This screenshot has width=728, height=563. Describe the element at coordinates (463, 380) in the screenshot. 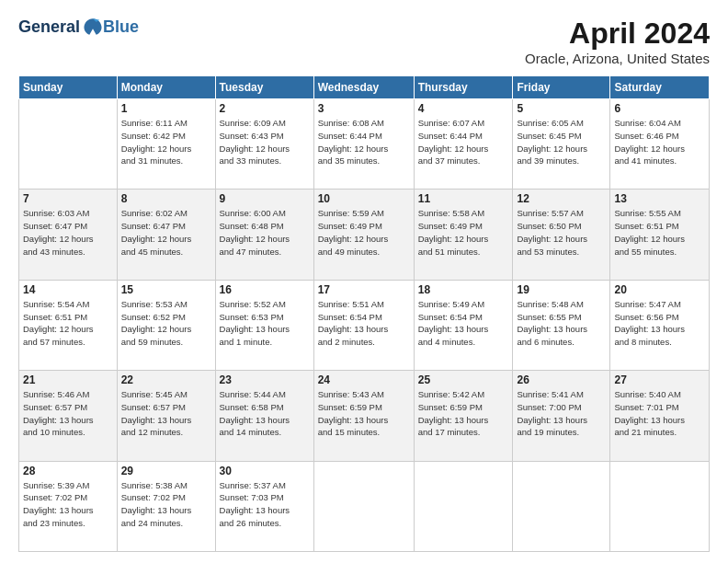

I see `day-number: 25` at that location.